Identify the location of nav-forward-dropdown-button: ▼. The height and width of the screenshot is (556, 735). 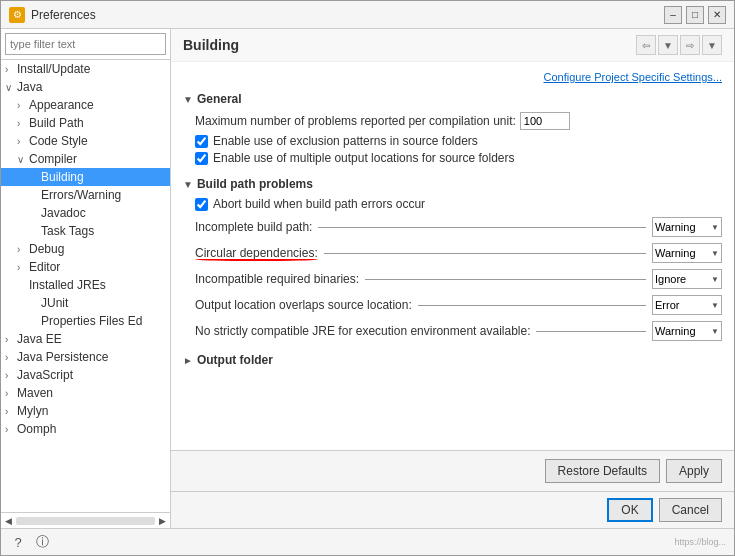
(712, 45).